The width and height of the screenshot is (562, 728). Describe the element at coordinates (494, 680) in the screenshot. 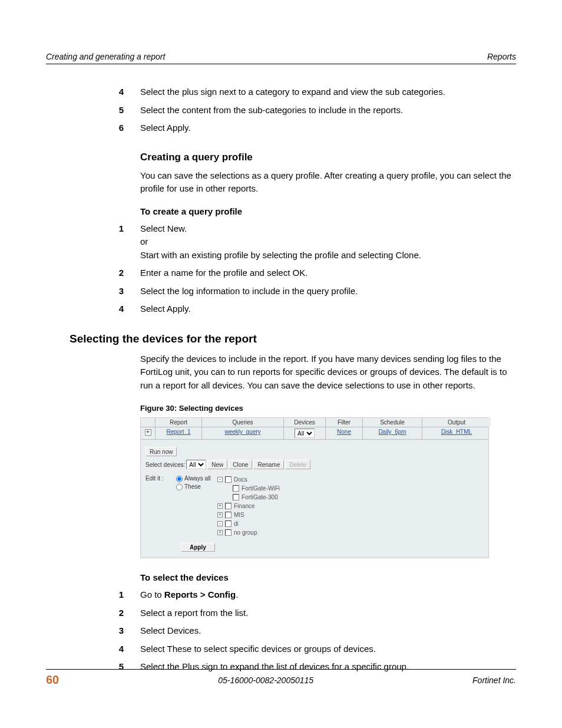

I see `footer-company: Fortinet Inc.` at that location.